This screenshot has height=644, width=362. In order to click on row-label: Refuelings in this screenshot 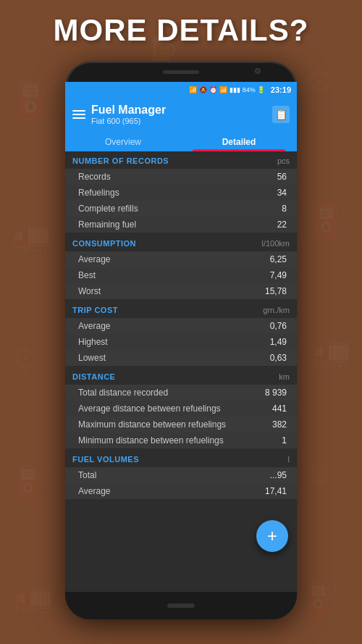, I will do `click(98, 193)`.